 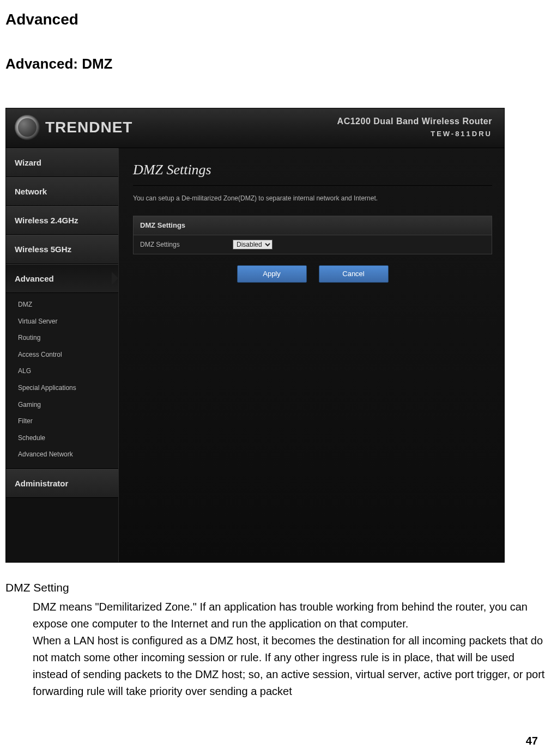 What do you see at coordinates (62, 438) in the screenshot?
I see `subnav-schedule: Schedule` at bounding box center [62, 438].